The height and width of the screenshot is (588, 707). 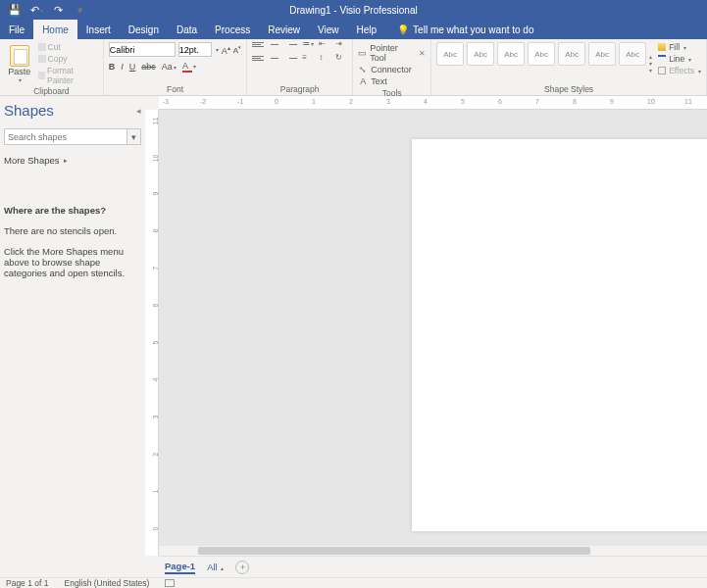 I want to click on change-case-button: Aa▾, so click(x=169, y=67).